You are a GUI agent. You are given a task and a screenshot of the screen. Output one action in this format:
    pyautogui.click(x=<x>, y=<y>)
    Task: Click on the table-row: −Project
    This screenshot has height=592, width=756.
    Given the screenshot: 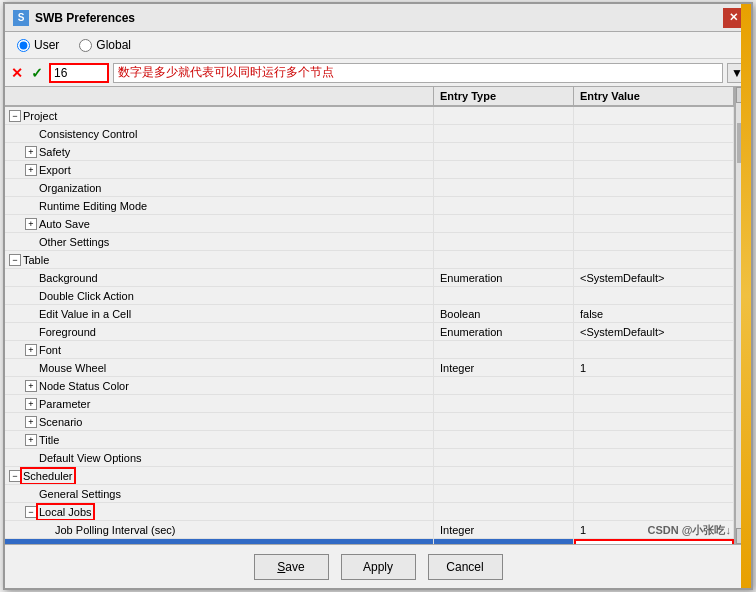 What is the action you would take?
    pyautogui.click(x=370, y=116)
    